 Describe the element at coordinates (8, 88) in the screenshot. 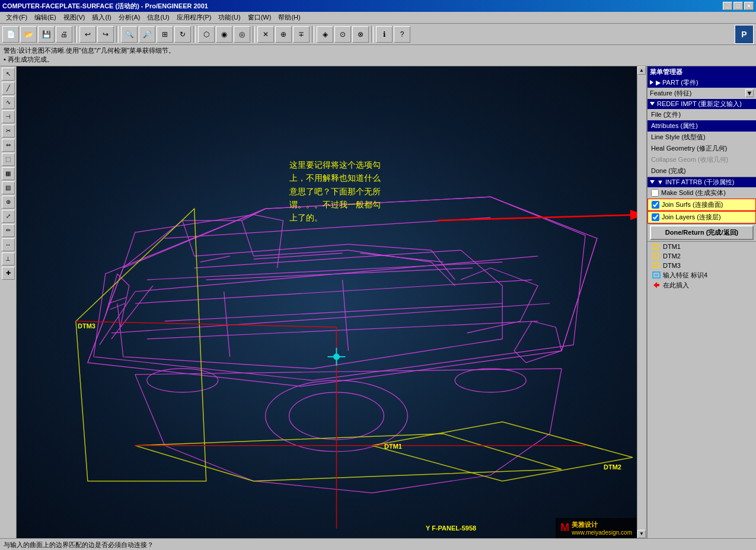

I see `lt-line: ╱` at that location.